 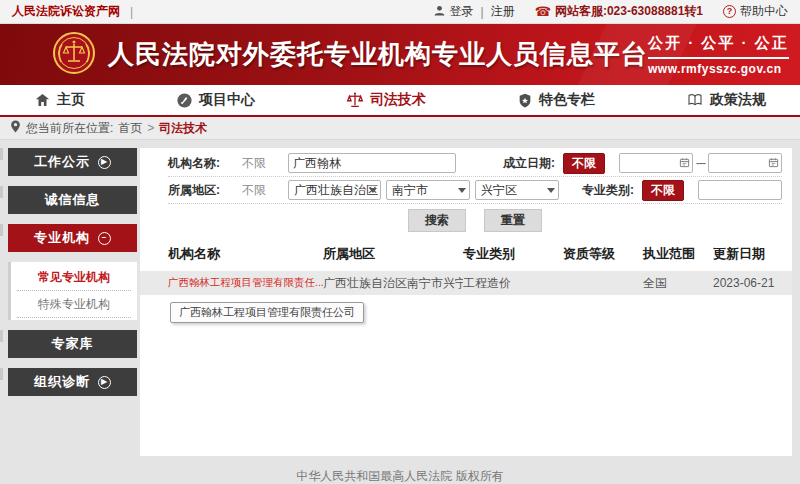 I want to click on book-icon, so click(x=695, y=100).